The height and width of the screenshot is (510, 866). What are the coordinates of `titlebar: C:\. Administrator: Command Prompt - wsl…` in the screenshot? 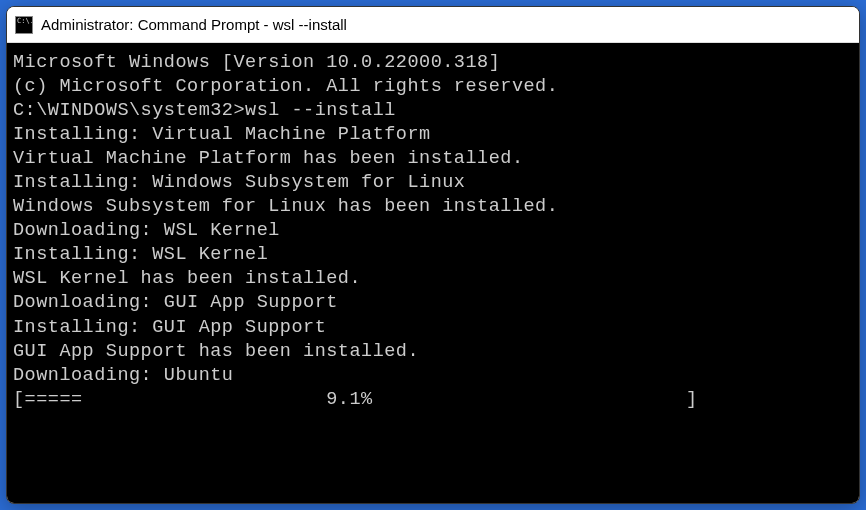 It's located at (433, 25).